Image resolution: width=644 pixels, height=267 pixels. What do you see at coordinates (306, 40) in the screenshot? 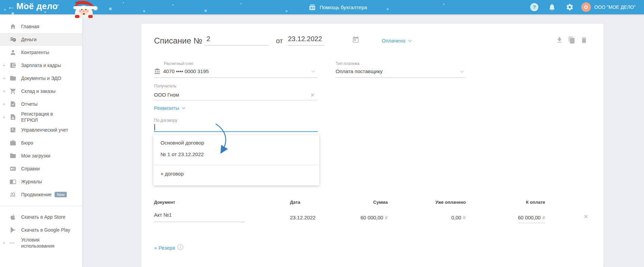
I see `date-input: 23.12.2022` at bounding box center [306, 40].